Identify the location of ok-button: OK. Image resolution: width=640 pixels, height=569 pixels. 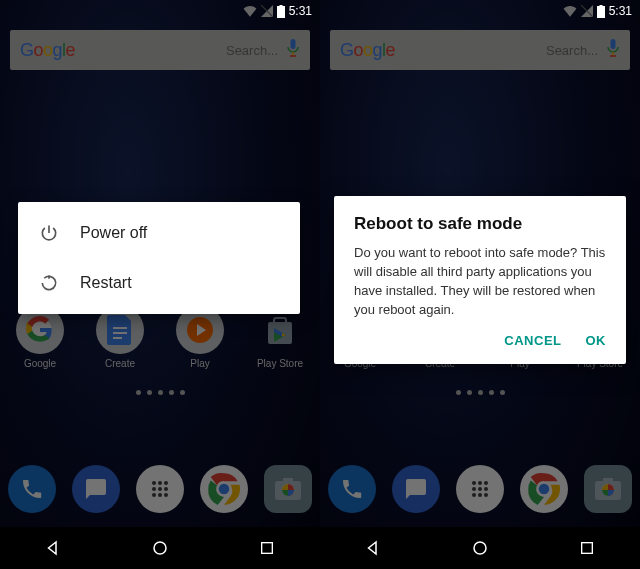
(596, 340).